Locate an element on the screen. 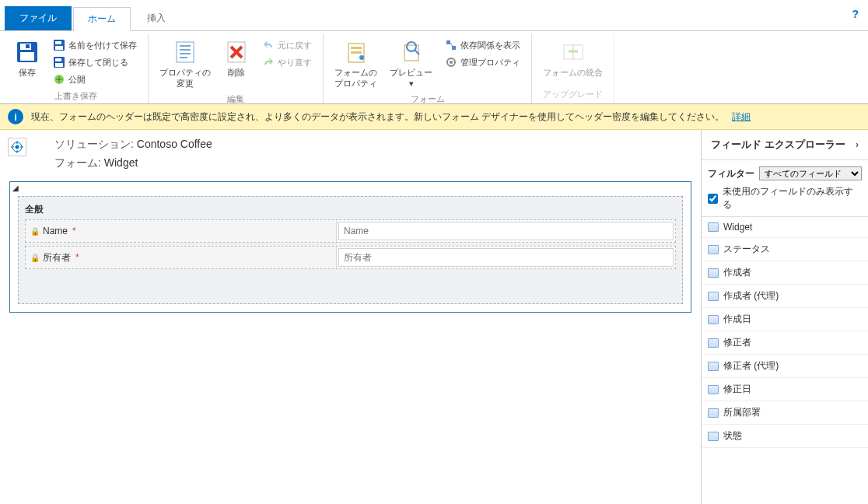 Image resolution: width=868 pixels, height=504 pixels. help-icon: ? is located at coordinates (856, 14).